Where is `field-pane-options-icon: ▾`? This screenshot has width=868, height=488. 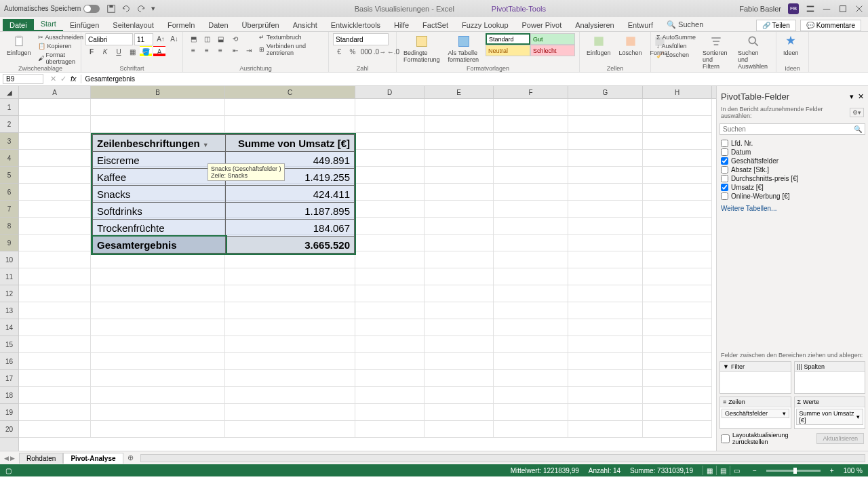 field-pane-options-icon: ▾ is located at coordinates (852, 96).